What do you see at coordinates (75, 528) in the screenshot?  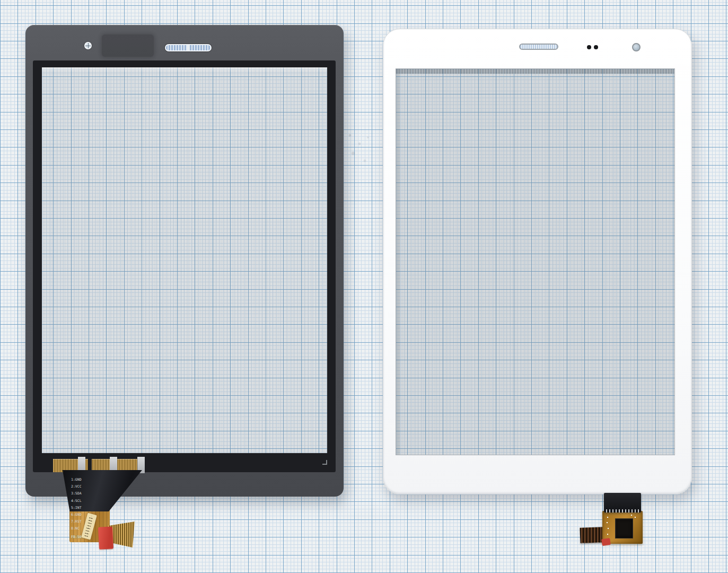 I see `pinout-line: 8:NC` at bounding box center [75, 528].